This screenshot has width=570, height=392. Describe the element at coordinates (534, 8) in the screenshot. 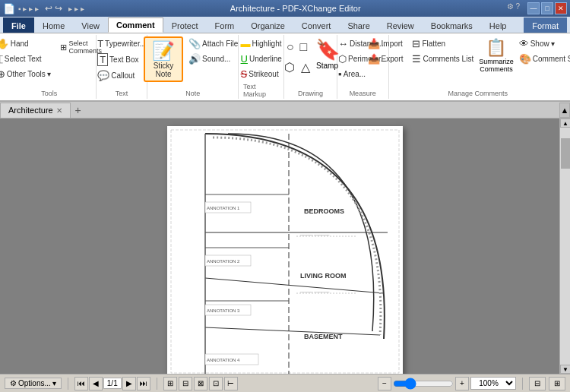

I see `minimize-button: —` at that location.